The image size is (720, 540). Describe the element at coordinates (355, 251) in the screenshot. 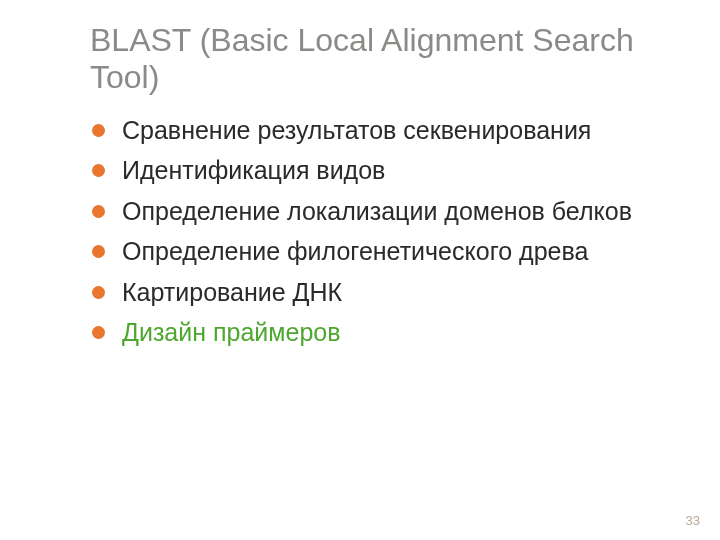

I see `bullet-text: Определение филогенетического древа` at that location.